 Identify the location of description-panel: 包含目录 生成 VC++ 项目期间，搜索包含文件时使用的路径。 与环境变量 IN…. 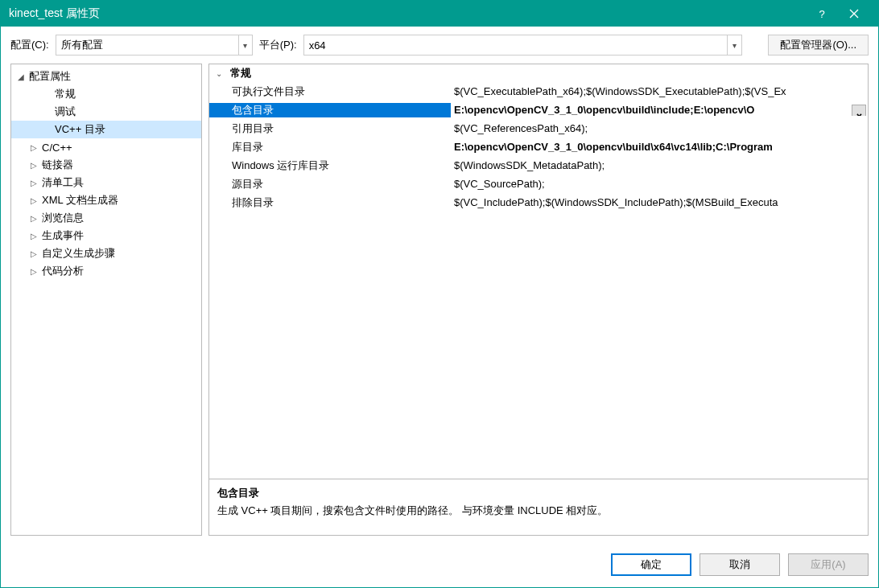
(539, 508).